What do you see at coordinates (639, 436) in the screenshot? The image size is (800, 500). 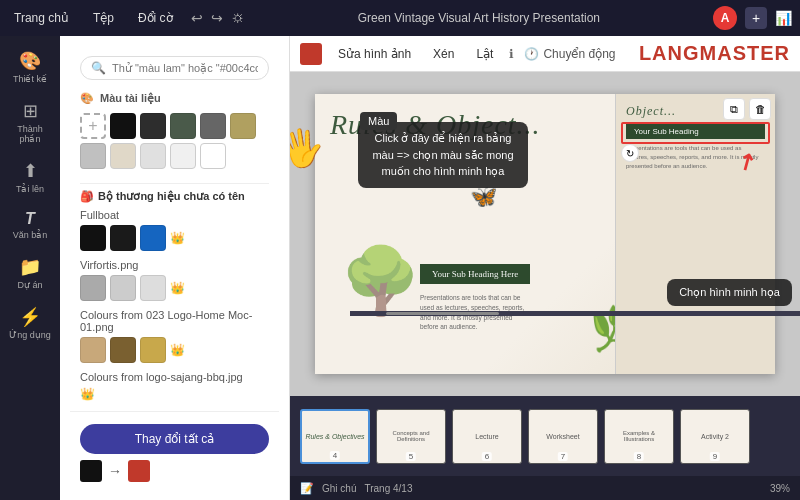 I see `filmstrip-slide-8: Examples & Illustrations 8` at bounding box center [639, 436].